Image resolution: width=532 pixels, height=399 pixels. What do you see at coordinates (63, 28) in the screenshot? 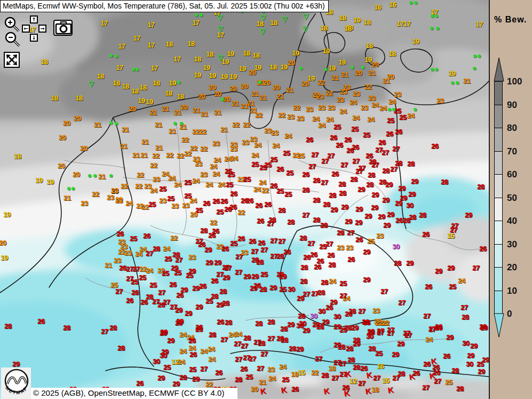
I see `screenshot-button` at bounding box center [63, 28].